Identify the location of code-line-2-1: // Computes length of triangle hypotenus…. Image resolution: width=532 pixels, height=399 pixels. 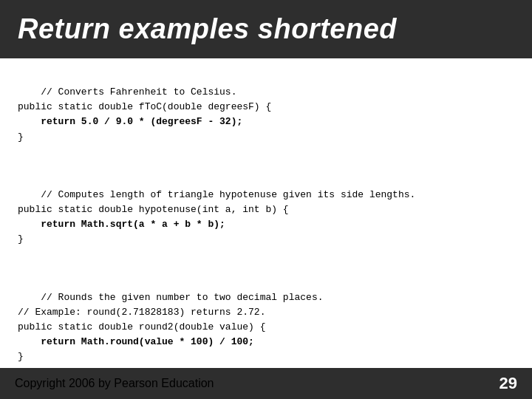
(228, 195).